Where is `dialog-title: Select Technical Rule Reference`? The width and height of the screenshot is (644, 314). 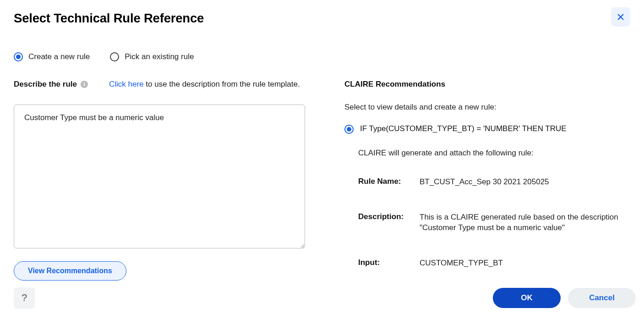
dialog-title: Select Technical Rule Reference is located at coordinates (109, 18).